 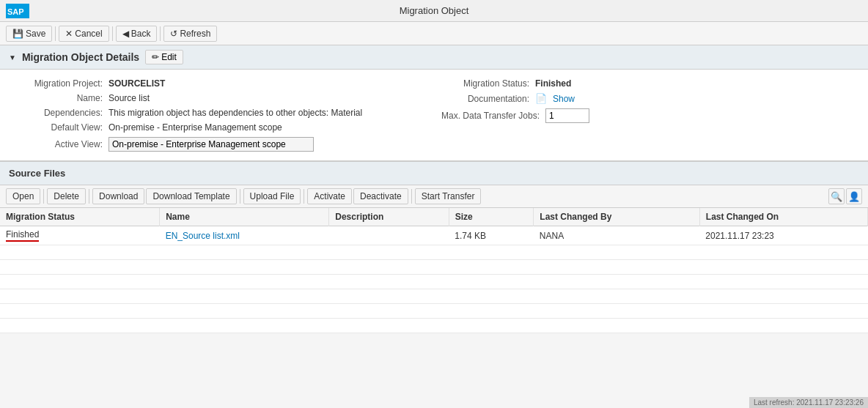 What do you see at coordinates (647, 115) in the screenshot?
I see `details-right-column: Migration Status: Finished Documentation…` at bounding box center [647, 115].